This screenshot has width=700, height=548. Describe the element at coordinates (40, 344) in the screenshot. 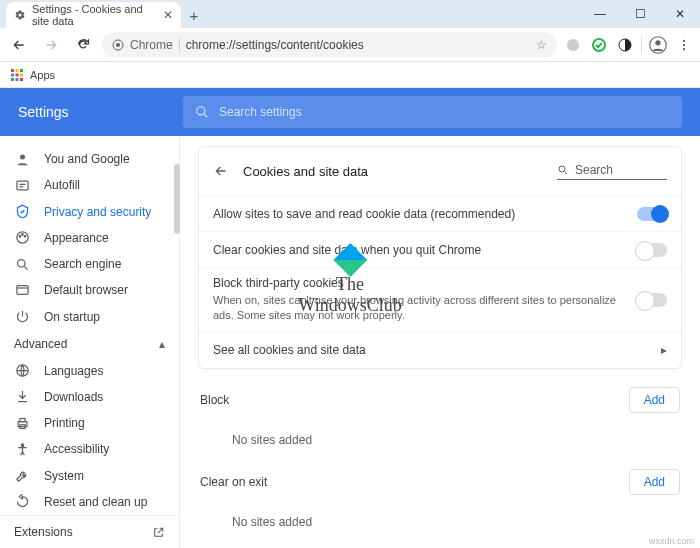

I see `advanced-label: Advanced` at that location.